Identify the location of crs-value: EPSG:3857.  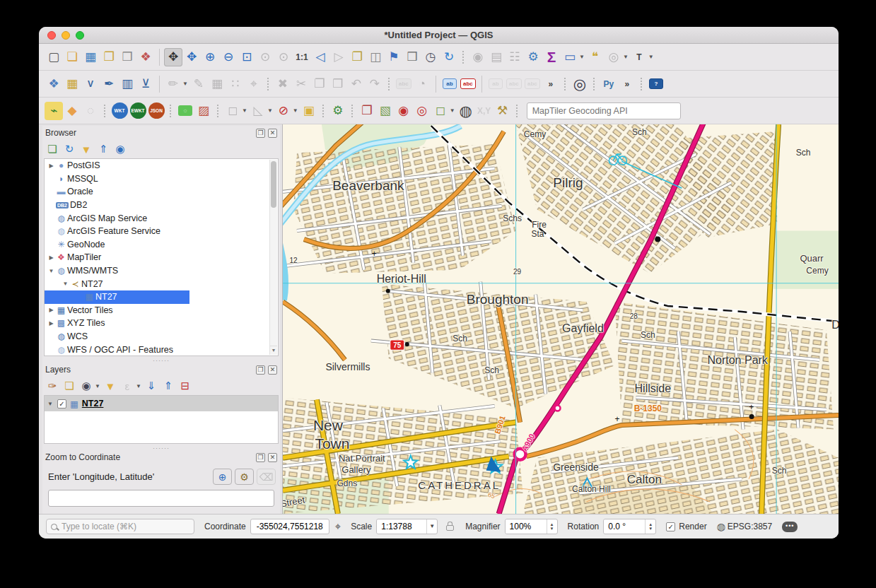
(749, 527).